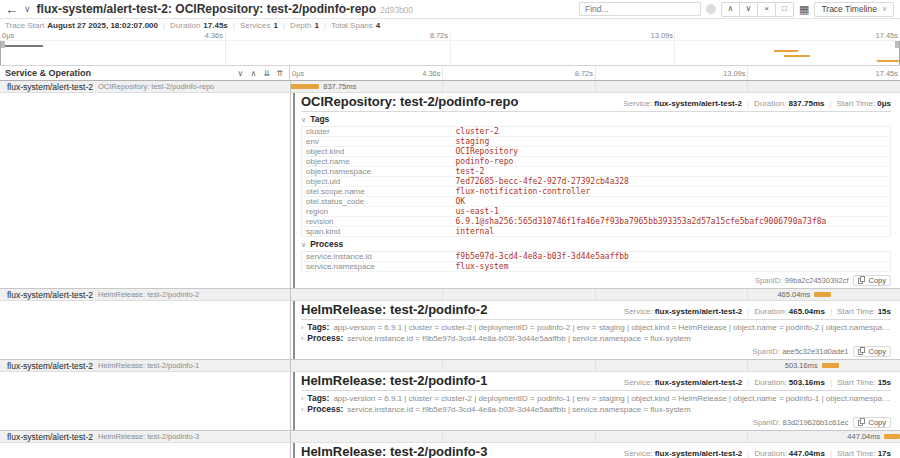  Describe the element at coordinates (450, 87) in the screenshot. I see `span-row: flux-system/alert-test-2 OCIRepository: …` at that location.